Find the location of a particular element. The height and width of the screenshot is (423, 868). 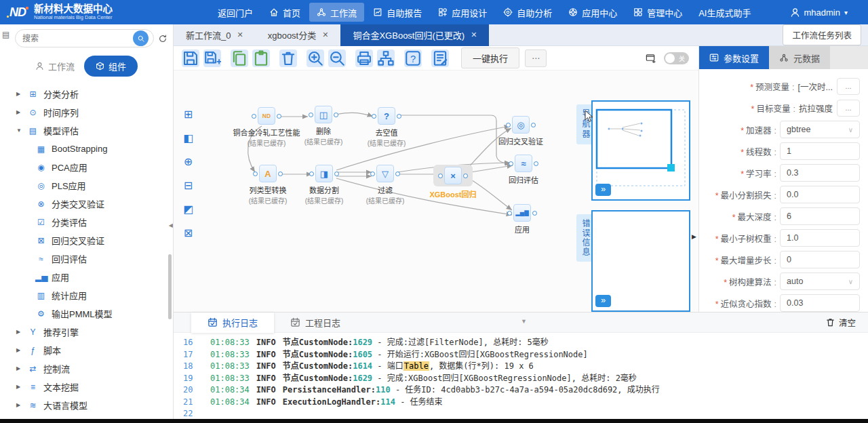

tree-item-9: ≈回归评估 is located at coordinates (87, 259).